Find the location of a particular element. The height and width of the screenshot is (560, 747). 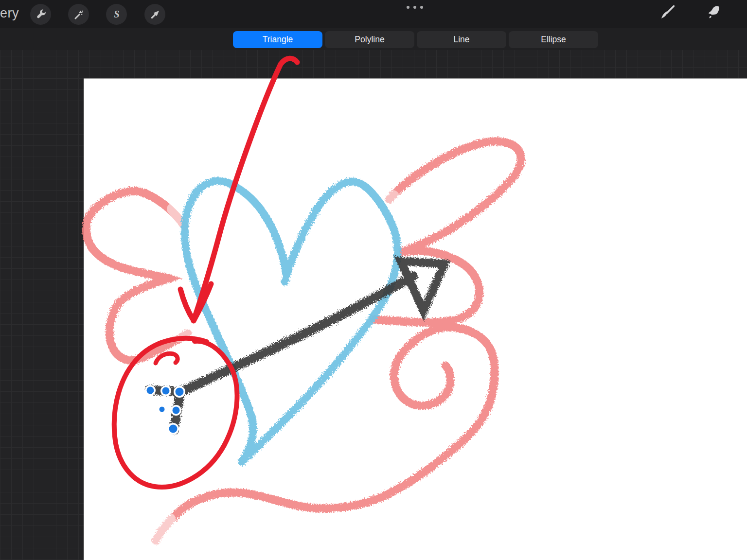

gallery-button: ery is located at coordinates (10, 14).